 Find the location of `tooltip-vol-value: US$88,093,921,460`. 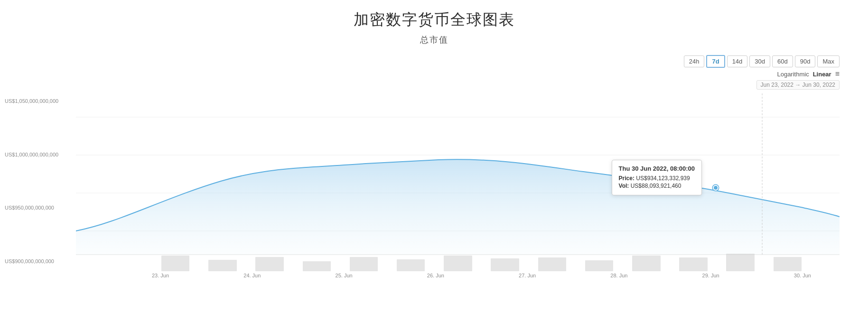

tooltip-vol-value: US$88,093,921,460 is located at coordinates (656, 186).